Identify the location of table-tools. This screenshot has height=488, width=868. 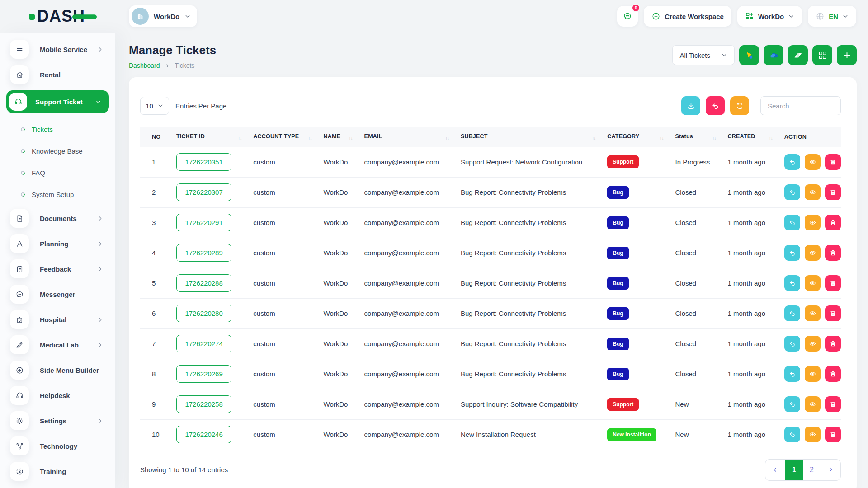
(761, 106).